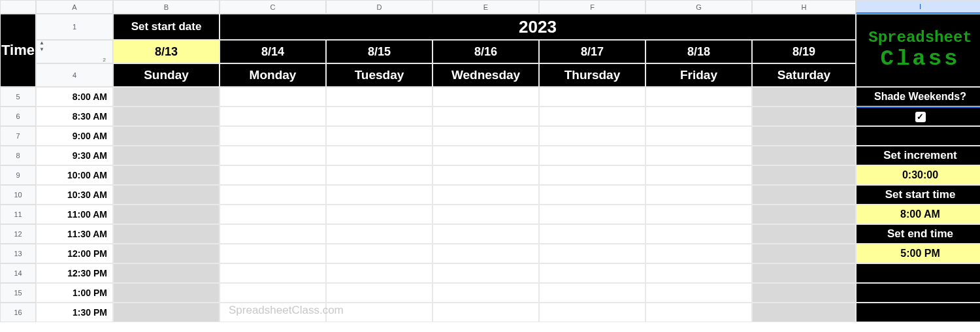  Describe the element at coordinates (18, 175) in the screenshot. I see `row-header-9: 9` at that location.